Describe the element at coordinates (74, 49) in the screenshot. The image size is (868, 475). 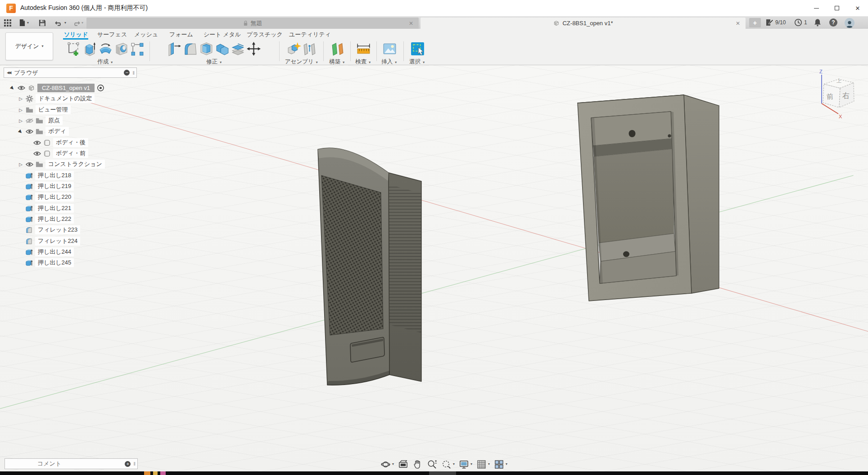
I see `create-sketch-icon` at that location.